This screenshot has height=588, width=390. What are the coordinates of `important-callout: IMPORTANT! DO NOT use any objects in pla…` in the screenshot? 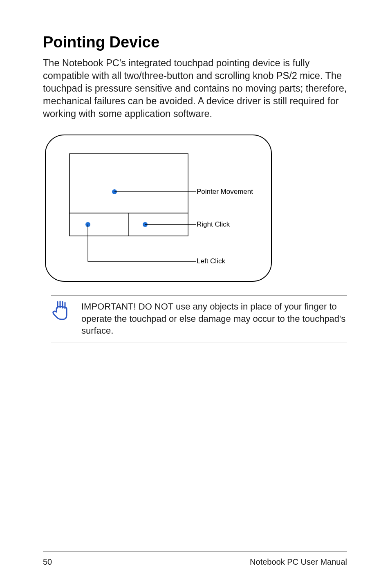 It's located at (199, 319).